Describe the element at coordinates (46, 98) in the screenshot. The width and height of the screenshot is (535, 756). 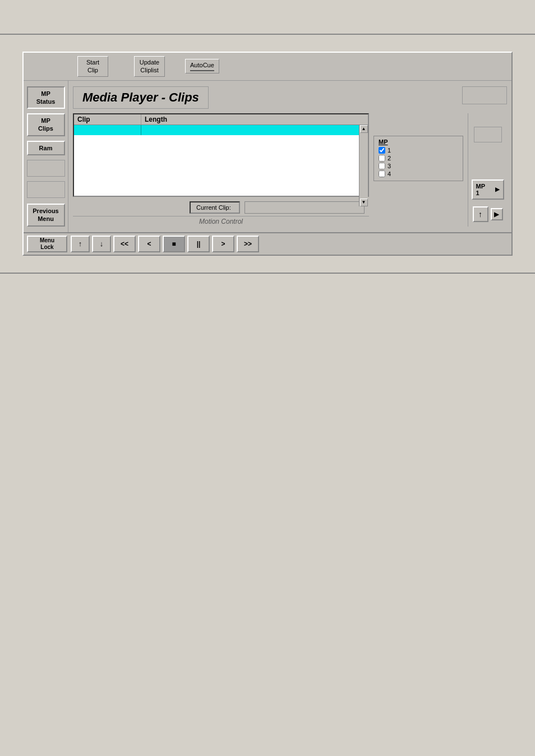
I see `mp-status-button: MP Status` at that location.